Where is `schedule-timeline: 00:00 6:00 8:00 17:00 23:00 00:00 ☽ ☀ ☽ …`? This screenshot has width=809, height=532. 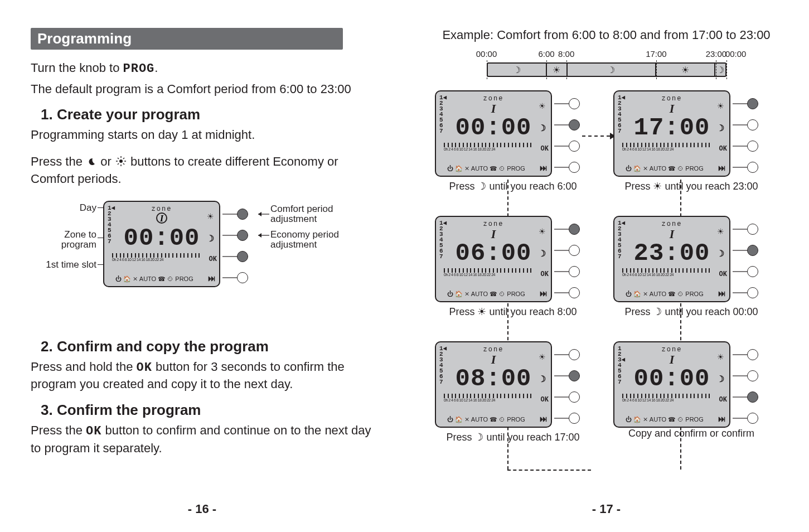 schedule-timeline: 00:00 6:00 8:00 17:00 23:00 00:00 ☽ ☀ ☽ … is located at coordinates (607, 63).